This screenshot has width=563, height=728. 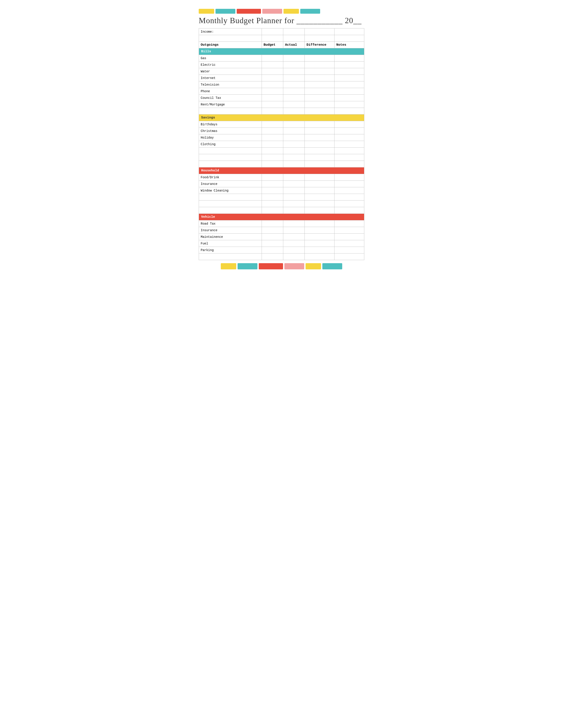 I want to click on outgoings-label: Outgoings, so click(x=230, y=45).